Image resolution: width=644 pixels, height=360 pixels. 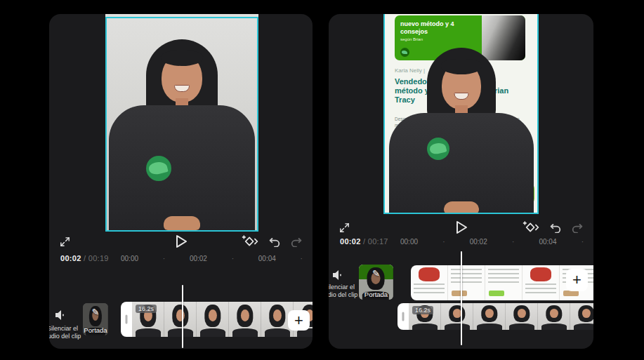 I want to click on timecode-display: 00:02 / 00:17, so click(x=364, y=241).